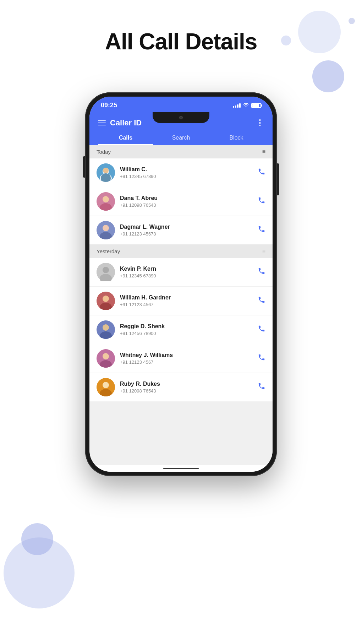  I want to click on more-options-icon: ⋮, so click(260, 123).